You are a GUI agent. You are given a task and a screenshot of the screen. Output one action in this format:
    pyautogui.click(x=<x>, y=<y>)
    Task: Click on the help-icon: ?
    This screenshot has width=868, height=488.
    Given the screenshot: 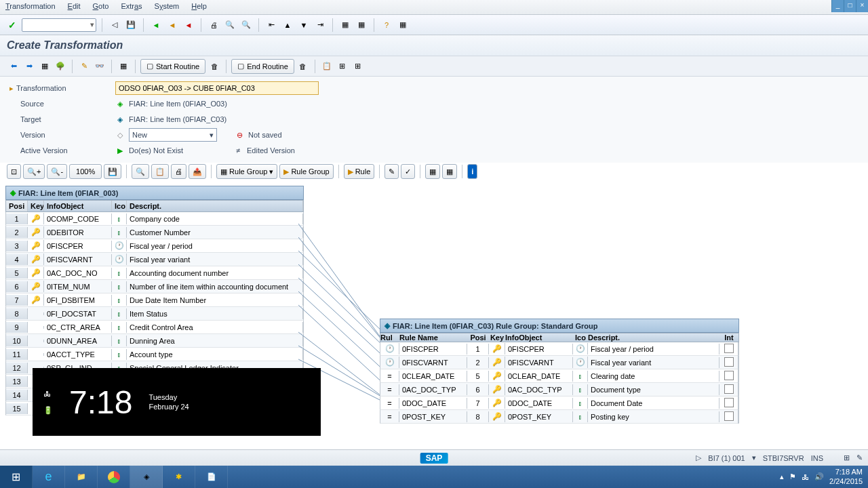 What is the action you would take?
    pyautogui.click(x=387, y=25)
    